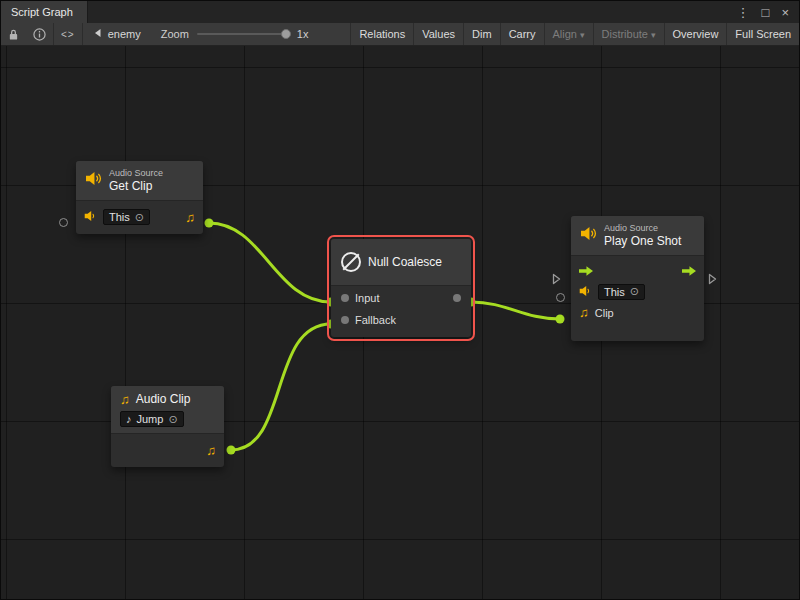 Image resolution: width=800 pixels, height=600 pixels. I want to click on port-this-input-getclip, so click(64, 222).